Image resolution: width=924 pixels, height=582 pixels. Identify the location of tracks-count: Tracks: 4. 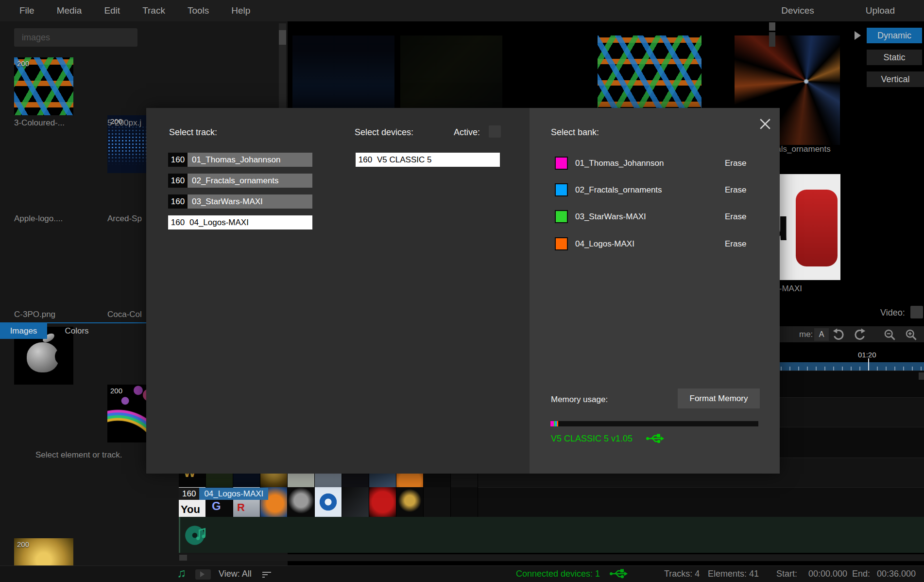
(682, 574).